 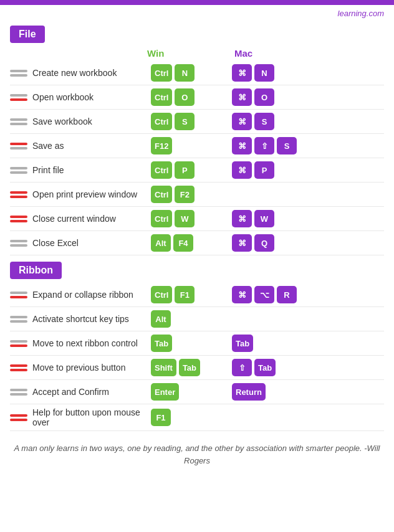 What do you see at coordinates (264, 97) in the screenshot?
I see `key-o: O` at bounding box center [264, 97].